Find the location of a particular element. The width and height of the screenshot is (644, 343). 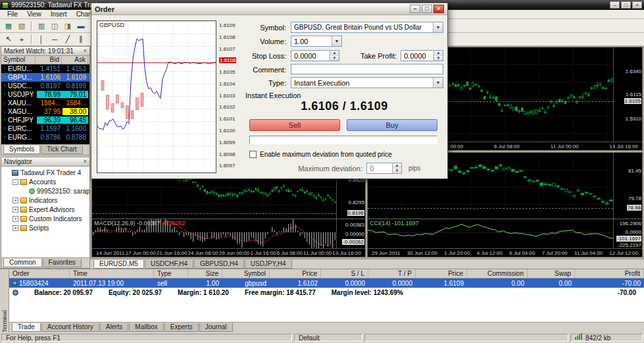

market-watch-row: ↑EURC...1.15971.1600 is located at coordinates (45, 129).